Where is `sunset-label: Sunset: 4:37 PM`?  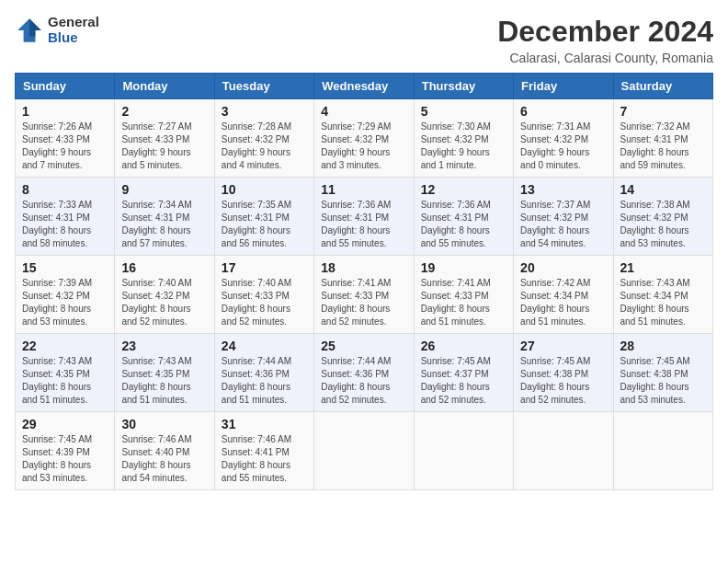 sunset-label: Sunset: 4:37 PM is located at coordinates (455, 373).